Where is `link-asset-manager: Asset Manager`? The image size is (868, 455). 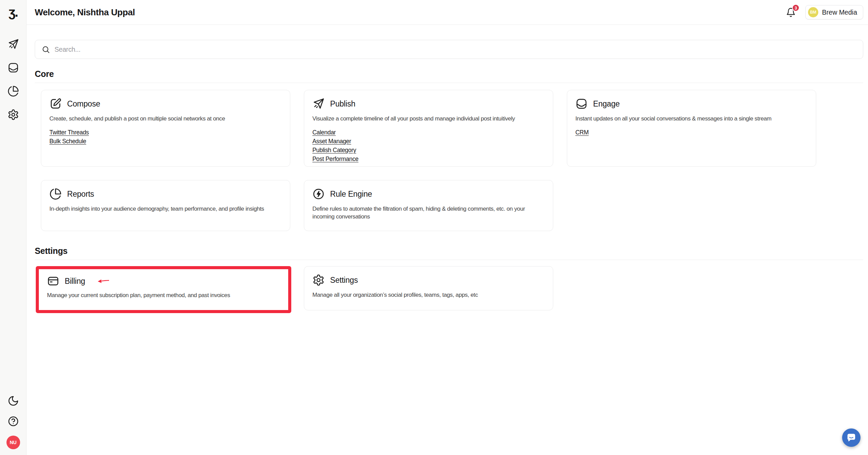 link-asset-manager: Asset Manager is located at coordinates (332, 141).